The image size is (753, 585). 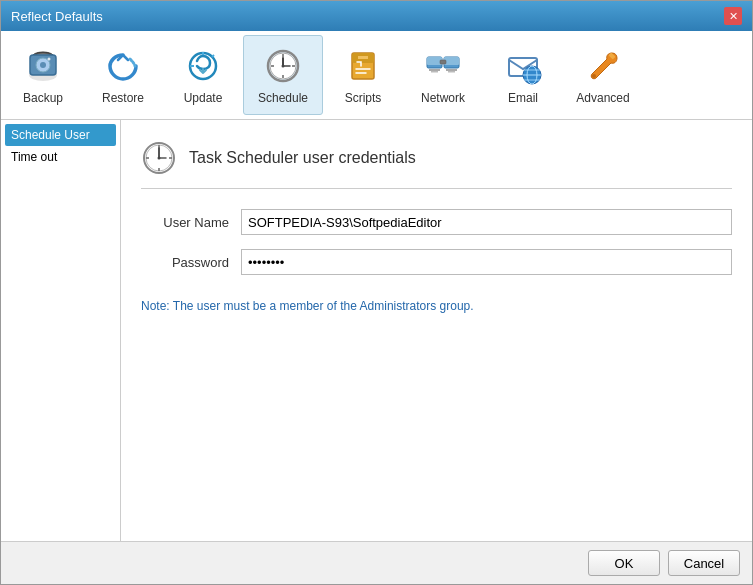 I want to click on title-bar: Reflect Defaults ✕, so click(x=376, y=16).